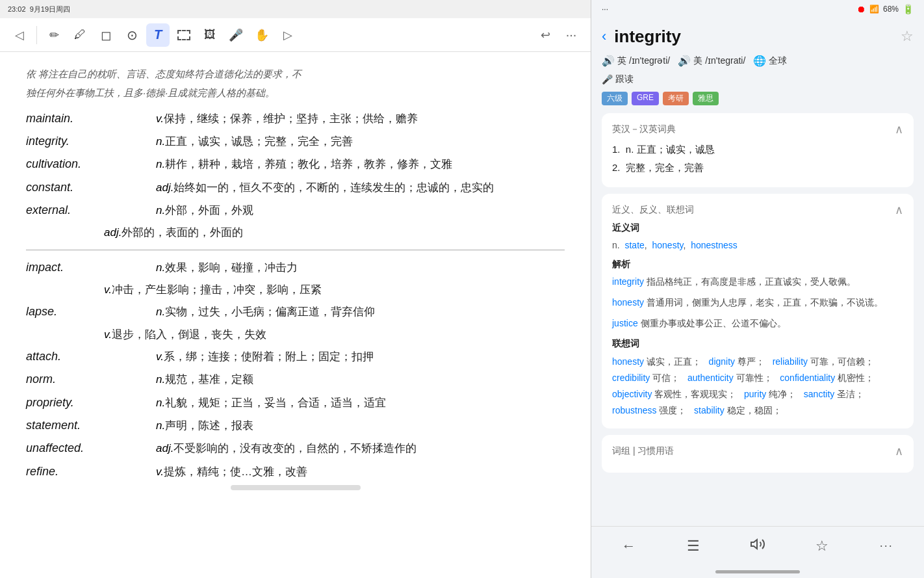  I want to click on tag-exam: 考研, so click(676, 99).